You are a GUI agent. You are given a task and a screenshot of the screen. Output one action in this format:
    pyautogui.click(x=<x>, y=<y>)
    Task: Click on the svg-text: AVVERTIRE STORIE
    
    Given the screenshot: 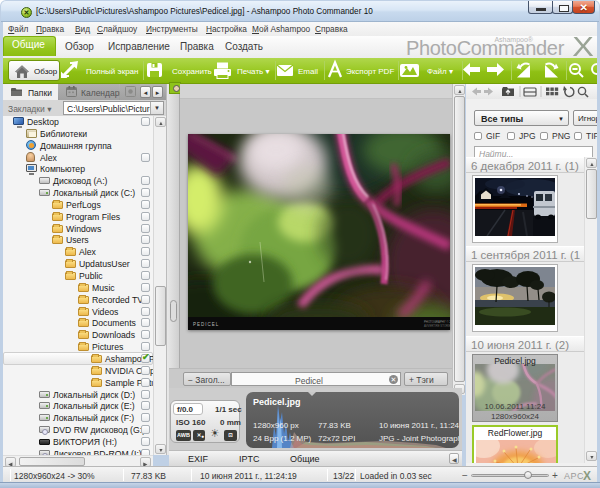 What is the action you would take?
    pyautogui.click(x=437, y=326)
    